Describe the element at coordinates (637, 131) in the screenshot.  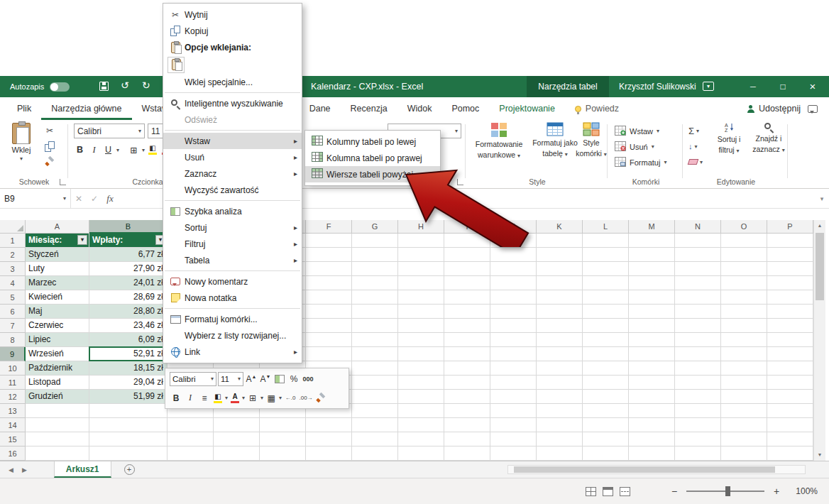
I see `insert-cells-button: Wstaw▾` at that location.